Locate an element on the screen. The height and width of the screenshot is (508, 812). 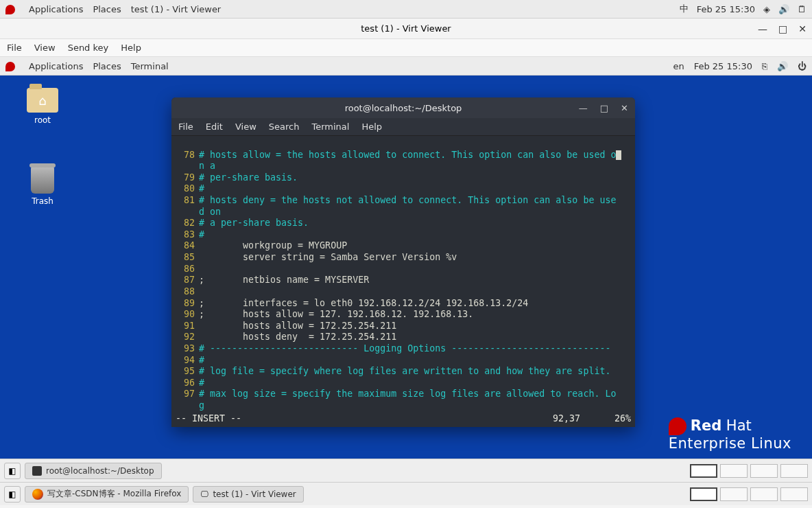
inner-places-menu: Places is located at coordinates (107, 66).